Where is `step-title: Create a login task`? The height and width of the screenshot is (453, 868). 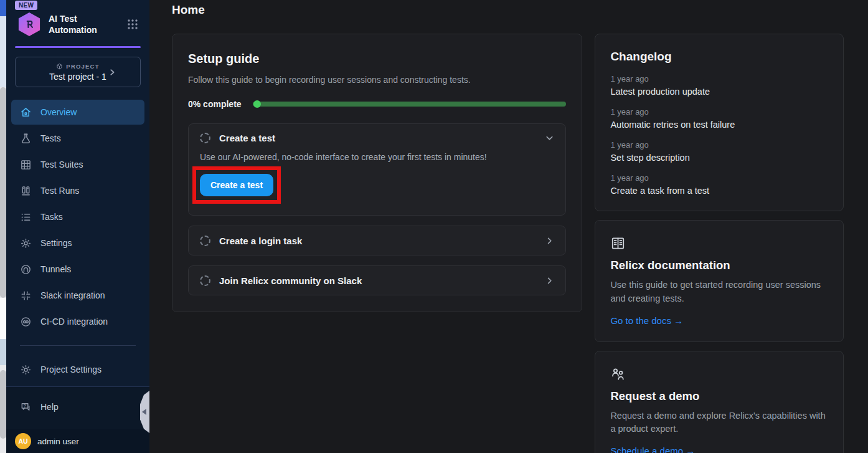 step-title: Create a login task is located at coordinates (260, 241).